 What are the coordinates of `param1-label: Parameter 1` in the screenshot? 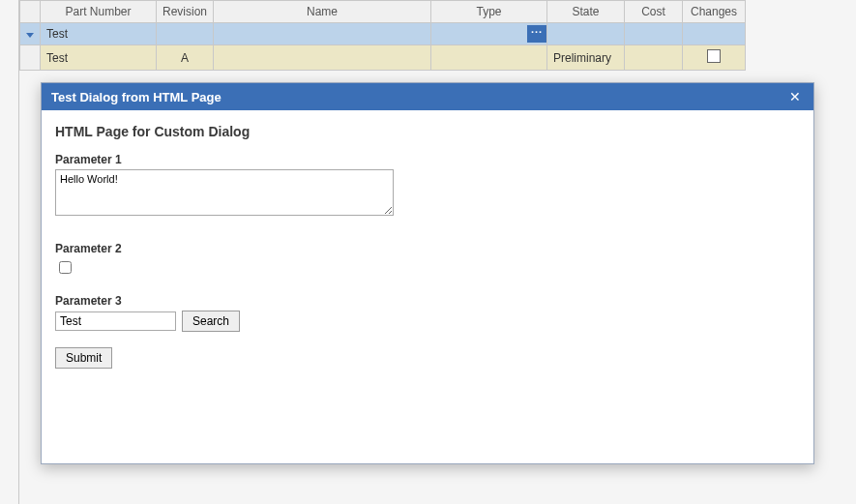 It's located at (428, 160).